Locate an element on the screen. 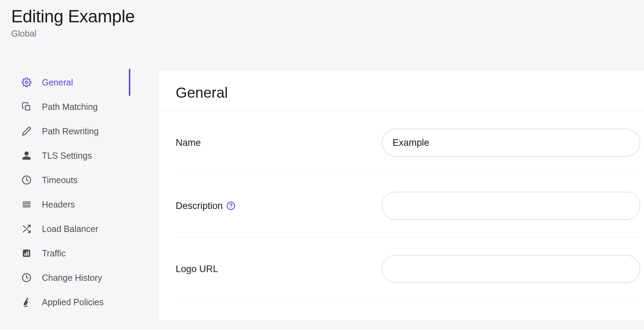 The height and width of the screenshot is (330, 644). page-subtitle: Global is located at coordinates (322, 33).